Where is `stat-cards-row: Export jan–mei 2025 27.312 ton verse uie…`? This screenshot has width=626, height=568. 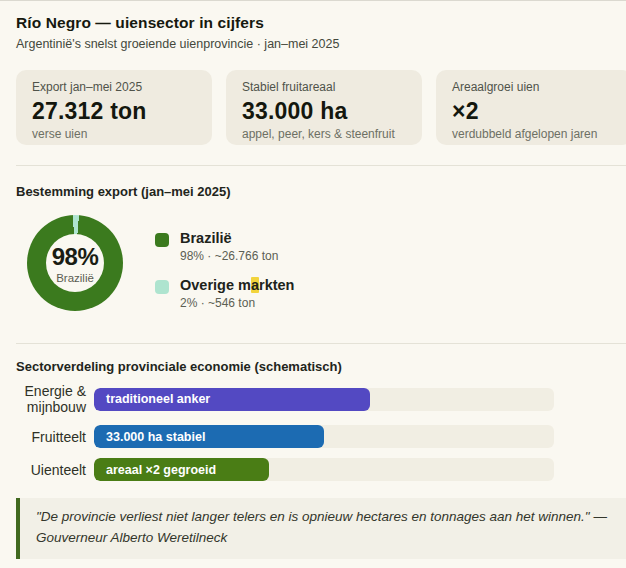 stat-cards-row: Export jan–mei 2025 27.312 ton verse uie… is located at coordinates (321, 108).